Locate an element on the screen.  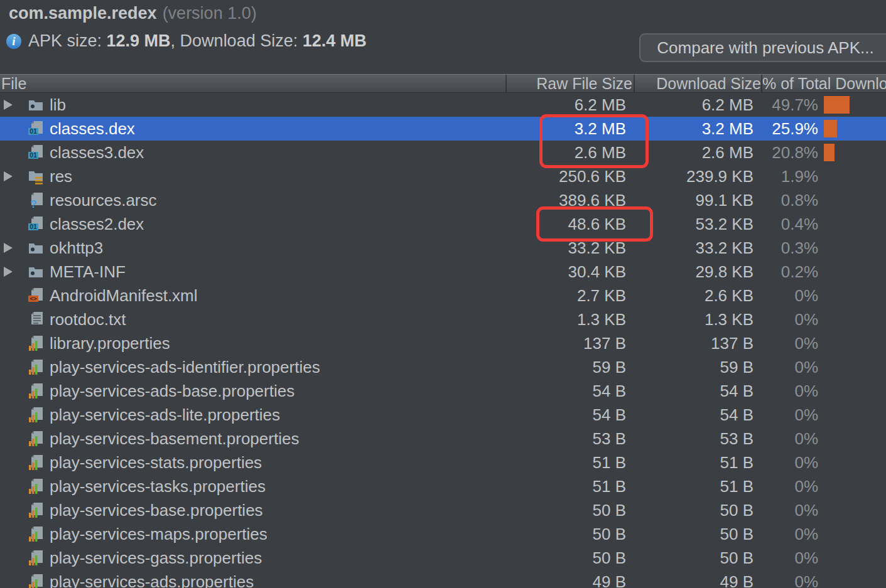
column-header-download-size: Download Size is located at coordinates (697, 83).